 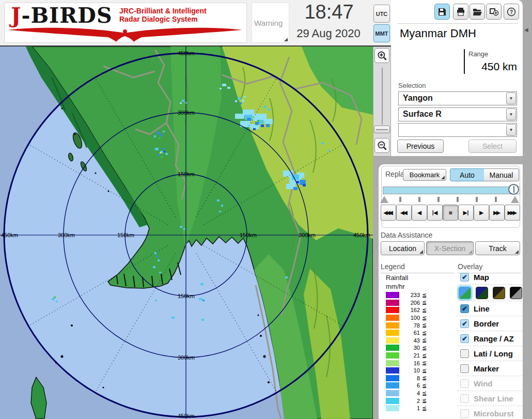 I want to click on logo-subtitle: JRC-Brilliant & Intelligent Radar Dialog…, so click(x=163, y=15).